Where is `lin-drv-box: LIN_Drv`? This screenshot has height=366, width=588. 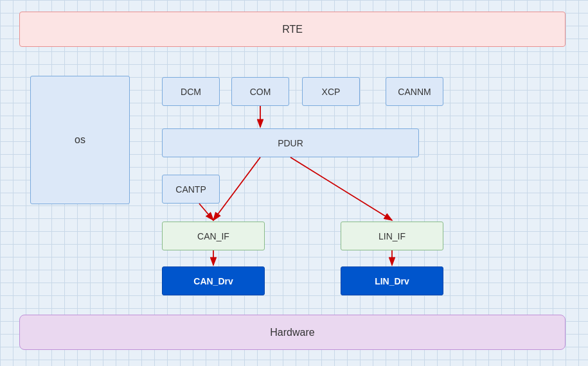
lin-drv-box: LIN_Drv is located at coordinates (392, 281).